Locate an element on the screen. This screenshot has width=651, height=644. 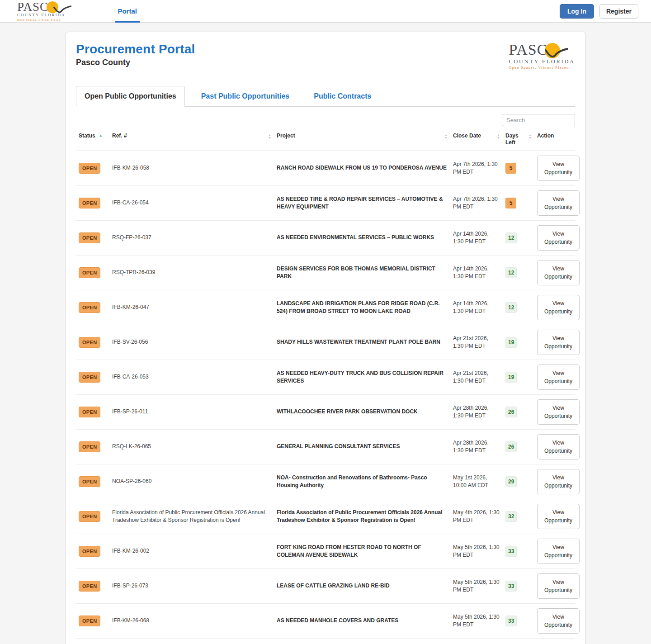
ref-number-cell: IFB-CA-26-053 is located at coordinates (192, 377).